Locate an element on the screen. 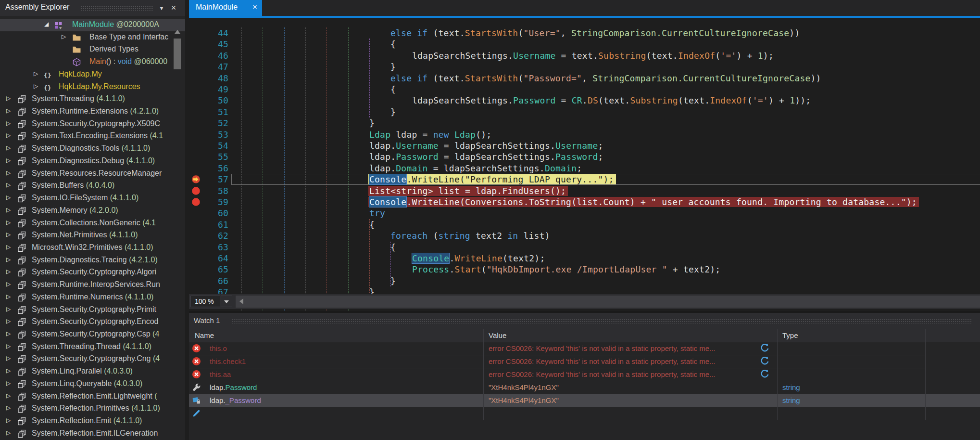 Image resolution: width=980 pixels, height=440 pixels. tree-scroll-up-button is located at coordinates (177, 32).